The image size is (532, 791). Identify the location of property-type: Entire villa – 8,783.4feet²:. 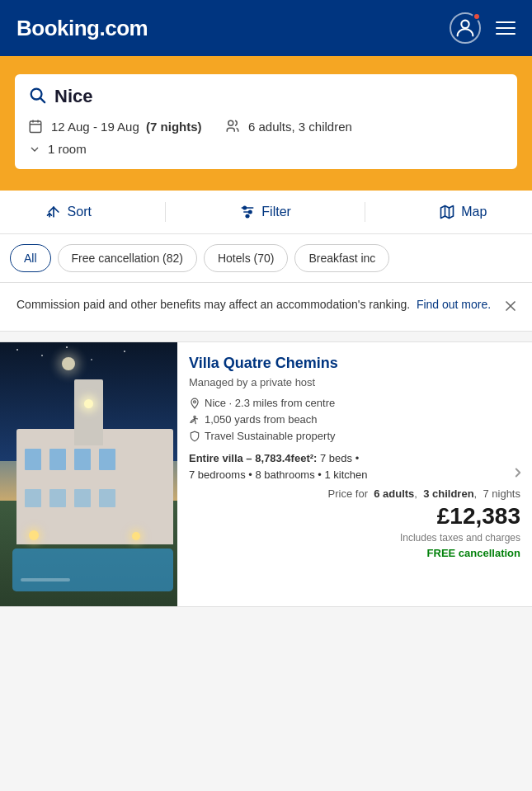
(252, 459).